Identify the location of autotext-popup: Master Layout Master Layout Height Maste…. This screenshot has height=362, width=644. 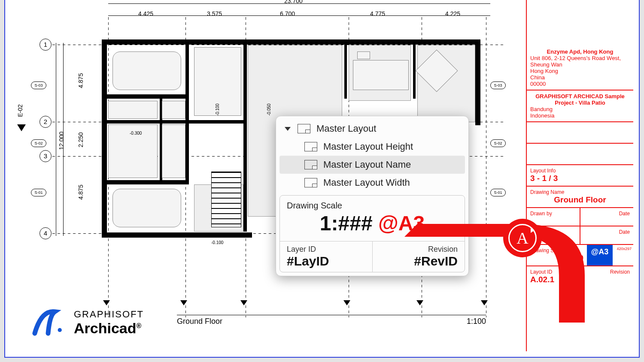
(372, 196).